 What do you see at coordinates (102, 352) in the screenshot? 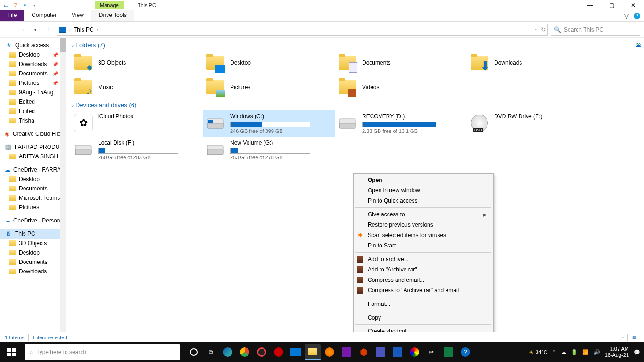
I see `taskbar-search: ⌕ Type here to search` at bounding box center [102, 352].